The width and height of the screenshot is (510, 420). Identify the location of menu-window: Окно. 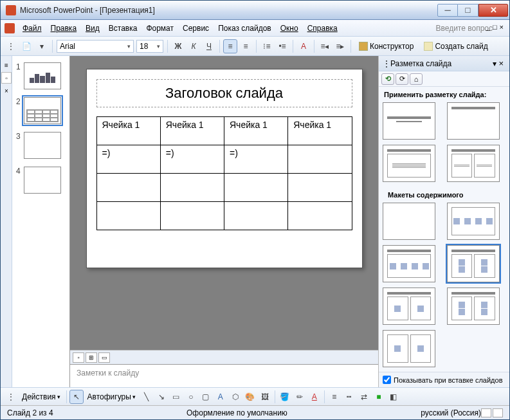
(289, 28).